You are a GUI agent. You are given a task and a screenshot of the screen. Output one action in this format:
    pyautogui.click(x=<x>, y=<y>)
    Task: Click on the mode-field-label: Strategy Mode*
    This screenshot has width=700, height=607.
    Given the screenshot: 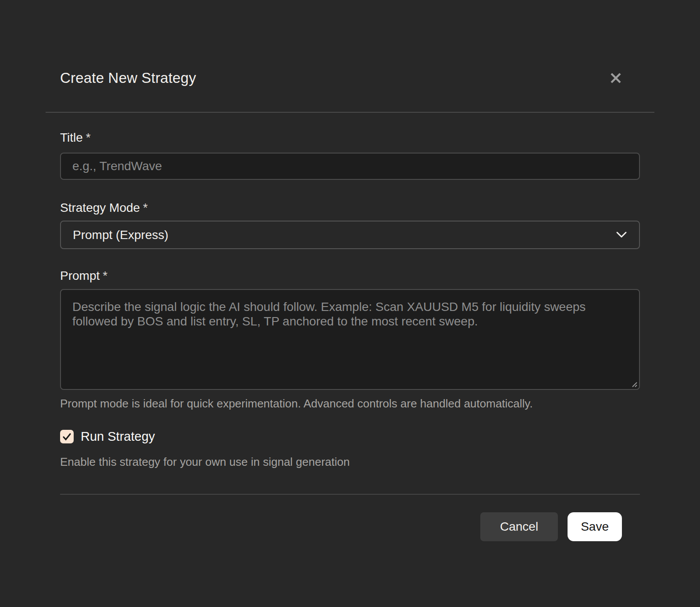 What is the action you would take?
    pyautogui.click(x=350, y=208)
    